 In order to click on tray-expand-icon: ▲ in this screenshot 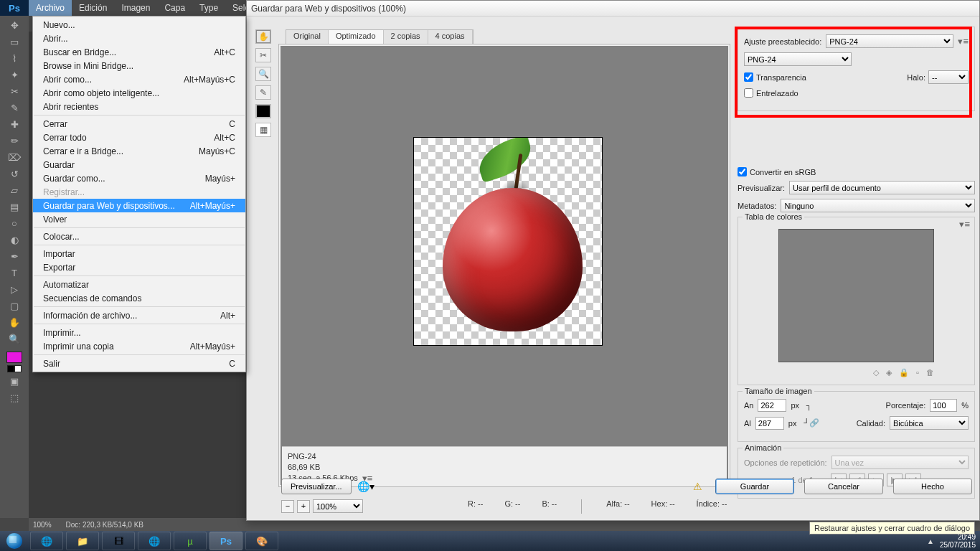, I will do `click(930, 541)`.